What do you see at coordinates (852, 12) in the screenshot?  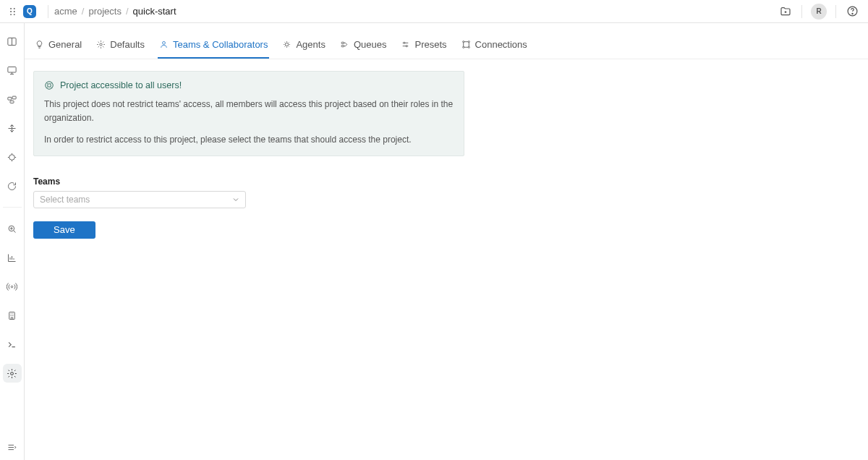 I see `help-icon` at bounding box center [852, 12].